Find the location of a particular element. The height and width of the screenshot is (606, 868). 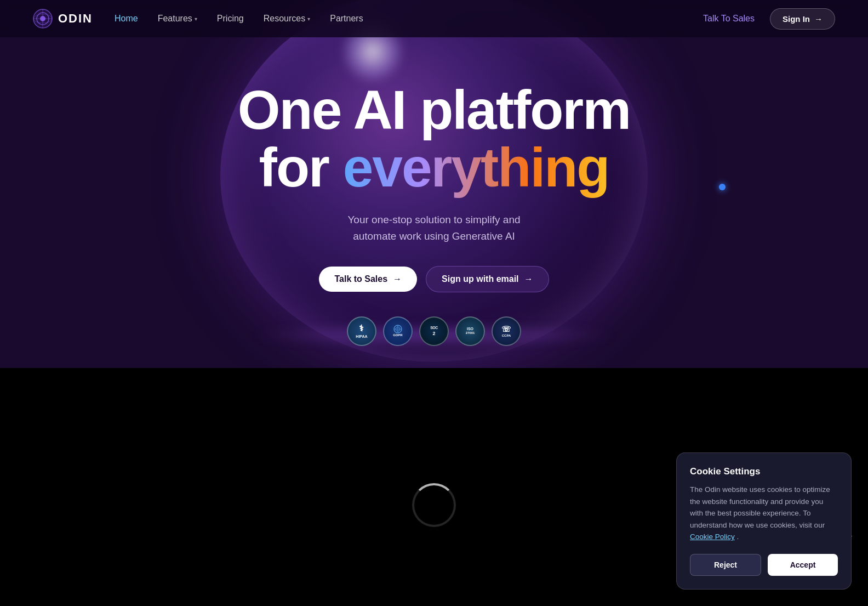

nav-link-resources: Resources ▾ is located at coordinates (287, 19).